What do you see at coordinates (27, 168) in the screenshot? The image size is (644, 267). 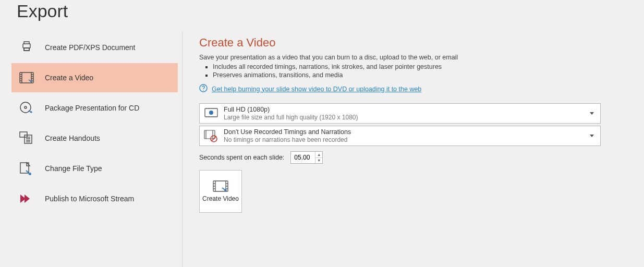 I see `change-file-type-icon` at bounding box center [27, 168].